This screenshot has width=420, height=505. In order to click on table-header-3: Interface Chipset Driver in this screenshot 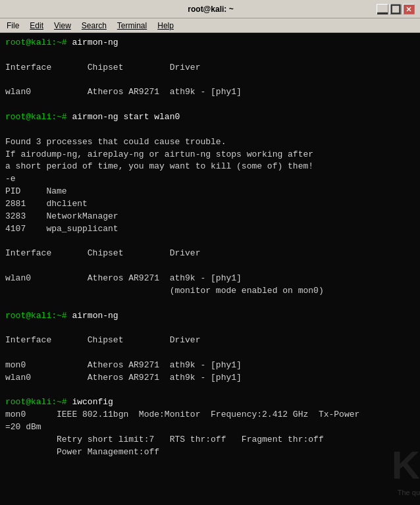, I will do `click(103, 340)`.